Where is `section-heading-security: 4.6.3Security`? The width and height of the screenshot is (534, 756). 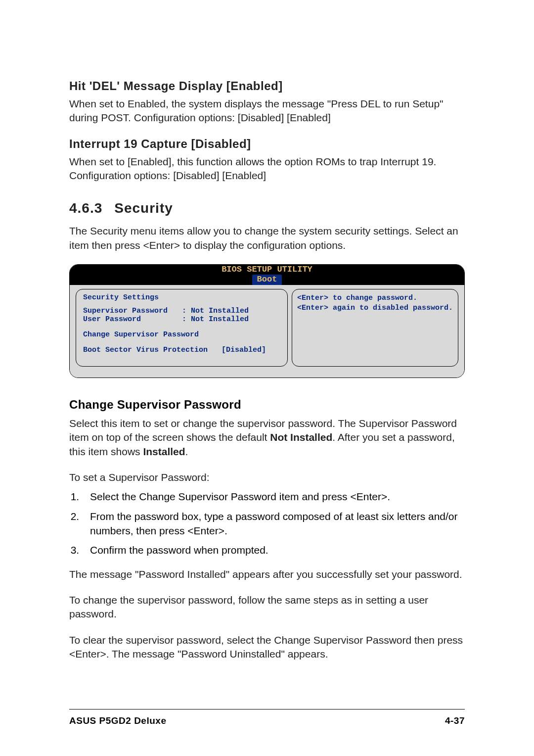 section-heading-security: 4.6.3Security is located at coordinates (267, 208).